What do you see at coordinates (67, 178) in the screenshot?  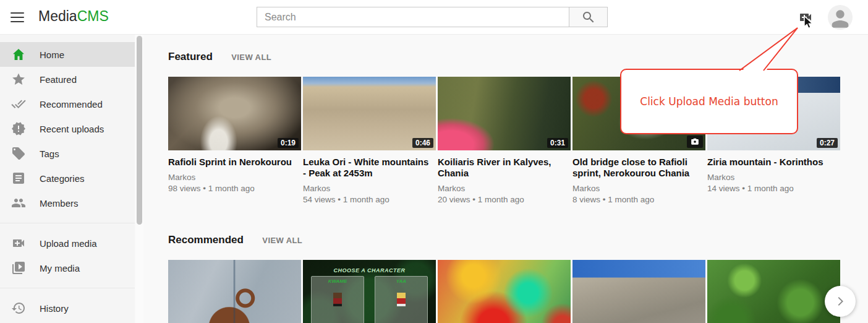 I see `sidebar-item-categories: Categories` at bounding box center [67, 178].